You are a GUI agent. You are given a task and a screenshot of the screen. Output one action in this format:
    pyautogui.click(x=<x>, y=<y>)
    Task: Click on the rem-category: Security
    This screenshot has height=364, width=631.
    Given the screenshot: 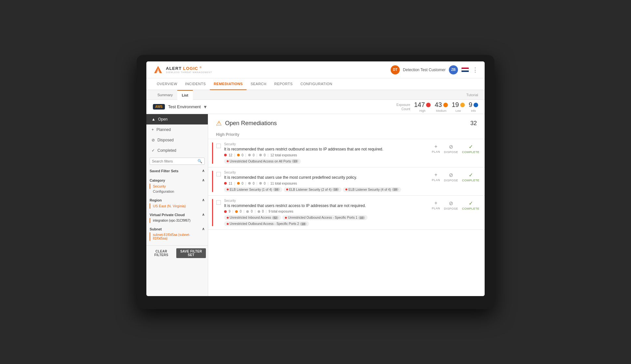 What is the action you would take?
    pyautogui.click(x=326, y=201)
    